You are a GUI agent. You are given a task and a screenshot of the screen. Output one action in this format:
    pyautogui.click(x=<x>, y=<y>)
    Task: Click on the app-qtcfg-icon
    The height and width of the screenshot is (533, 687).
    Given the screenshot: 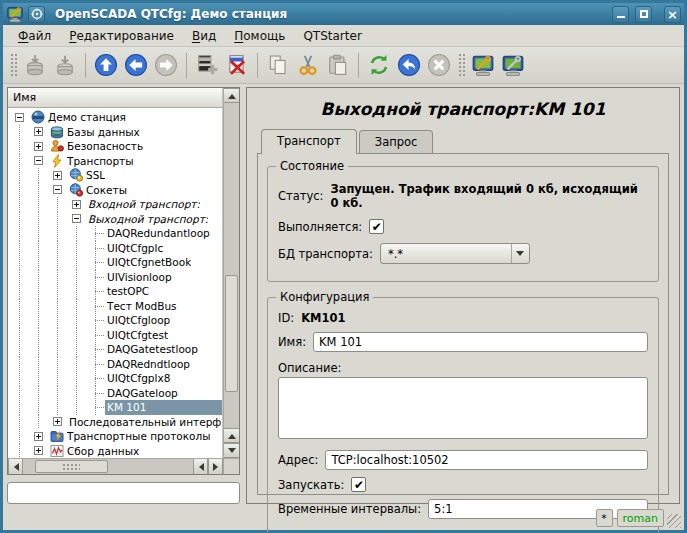 What is the action you would take?
    pyautogui.click(x=483, y=65)
    